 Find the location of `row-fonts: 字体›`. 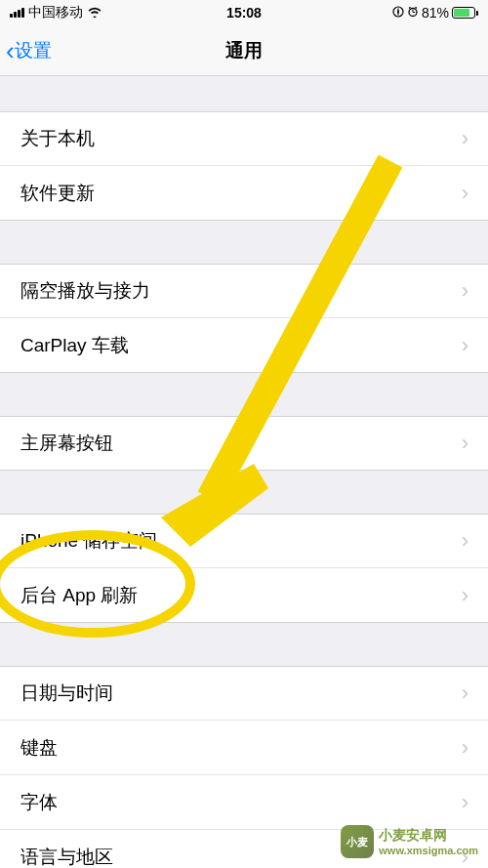

row-fonts: 字体› is located at coordinates (244, 803).